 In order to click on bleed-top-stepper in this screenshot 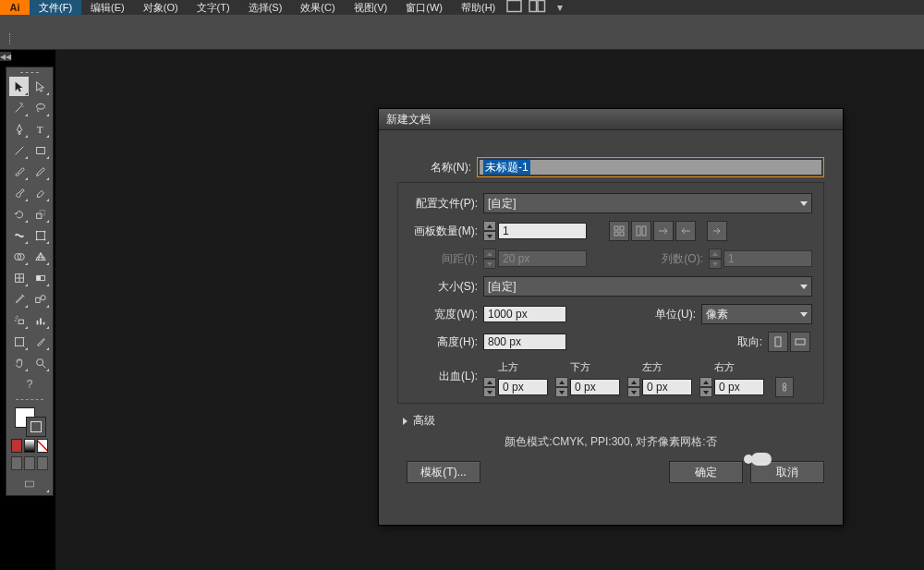, I will do `click(490, 387)`.